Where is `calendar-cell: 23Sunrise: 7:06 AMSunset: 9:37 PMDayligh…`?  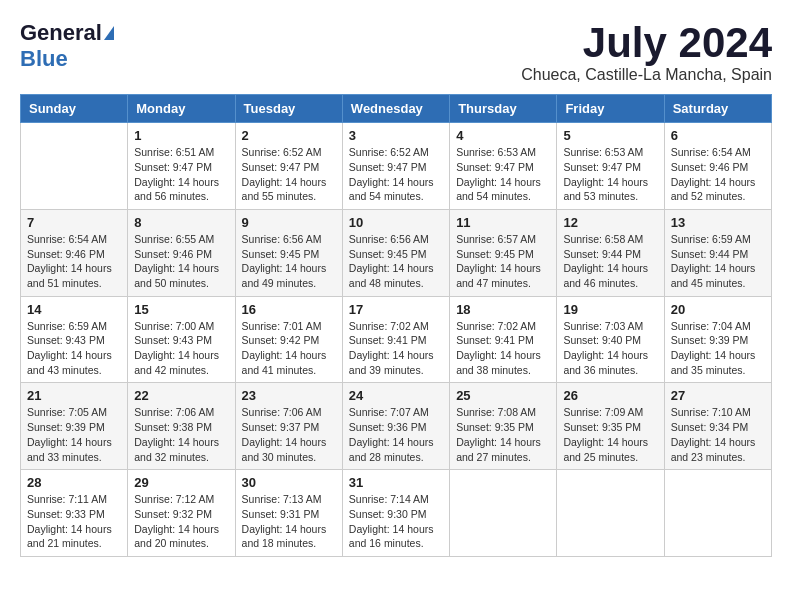 calendar-cell: 23Sunrise: 7:06 AMSunset: 9:37 PMDayligh… is located at coordinates (288, 426).